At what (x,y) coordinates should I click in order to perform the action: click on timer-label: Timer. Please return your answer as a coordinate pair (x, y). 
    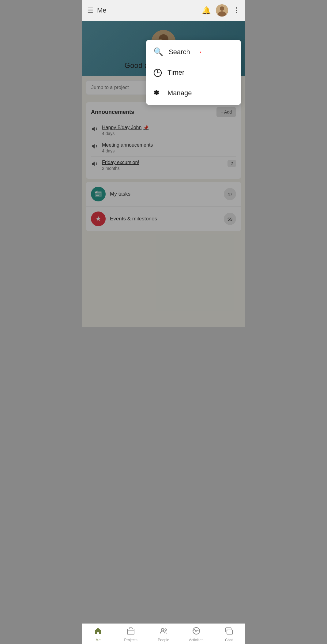
    Looking at the image, I should click on (176, 73).